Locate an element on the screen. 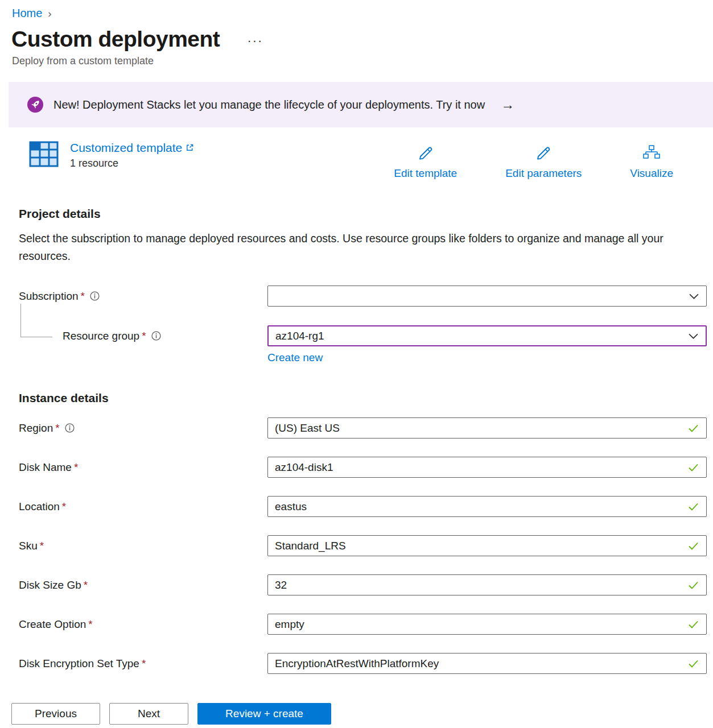 The height and width of the screenshot is (728, 713). banner-text: New! Deployment Stacks let you manage th… is located at coordinates (269, 105).